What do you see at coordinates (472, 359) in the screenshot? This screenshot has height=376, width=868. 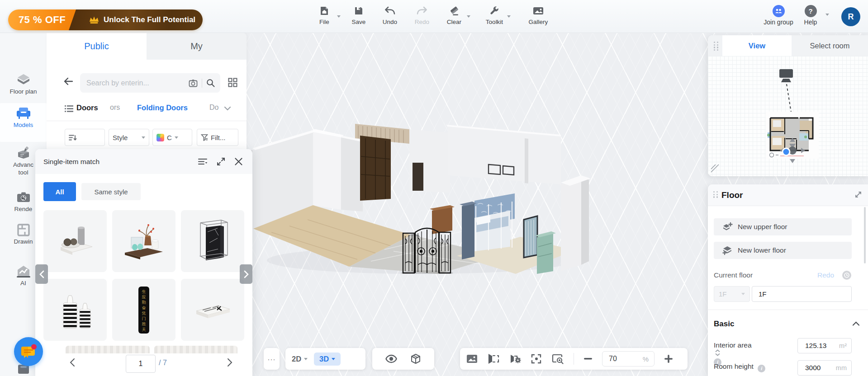 I see `snapshot-image-icon` at bounding box center [472, 359].